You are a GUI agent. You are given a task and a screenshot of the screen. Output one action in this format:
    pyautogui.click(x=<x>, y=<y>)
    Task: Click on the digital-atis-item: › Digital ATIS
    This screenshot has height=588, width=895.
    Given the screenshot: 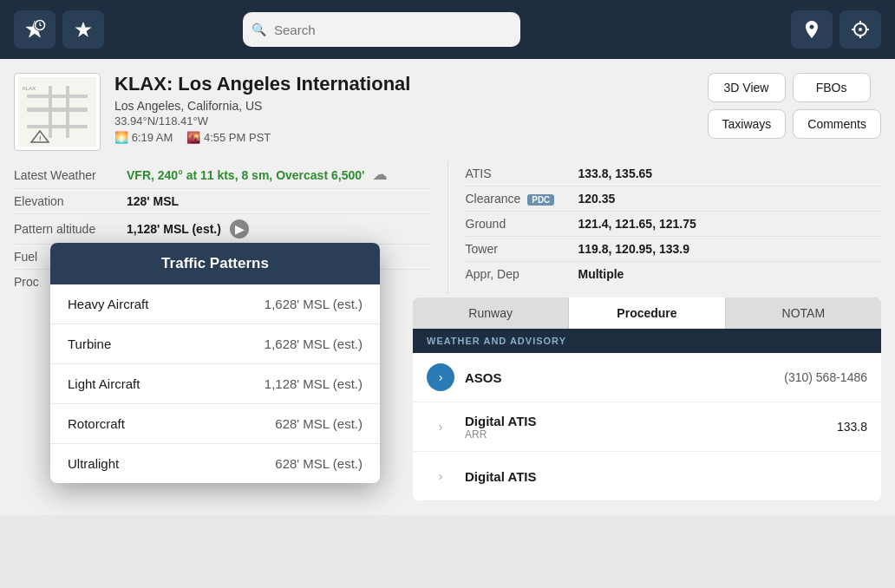 What is the action you would take?
    pyautogui.click(x=647, y=477)
    